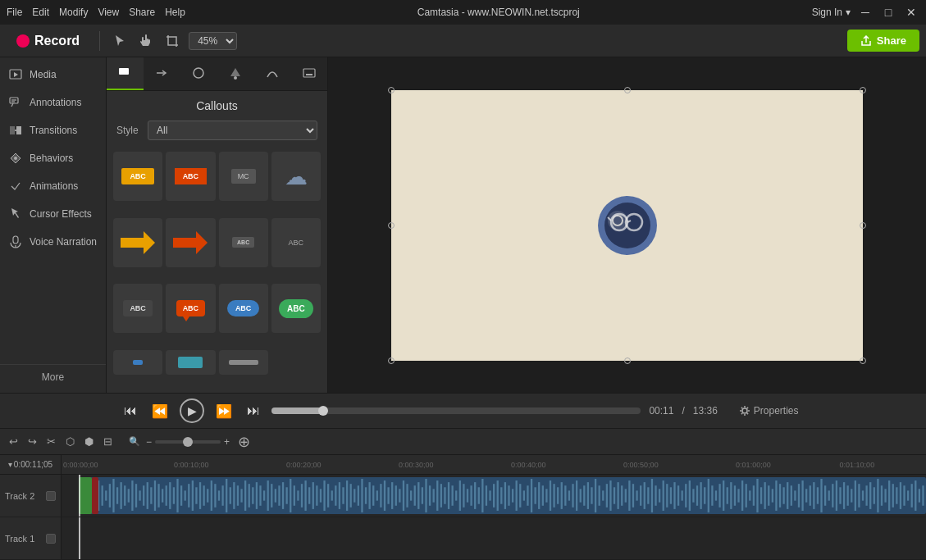 The height and width of the screenshot is (560, 926). What do you see at coordinates (198, 74) in the screenshot?
I see `tab-shape` at bounding box center [198, 74].